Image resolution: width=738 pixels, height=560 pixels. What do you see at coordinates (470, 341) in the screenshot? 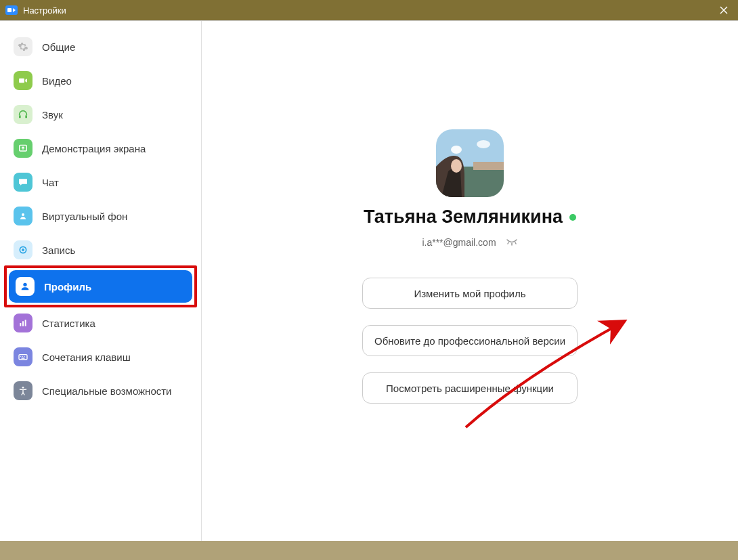
I see `profile-buttons: Изменить мой профиль Обновите до професс…` at bounding box center [470, 341].